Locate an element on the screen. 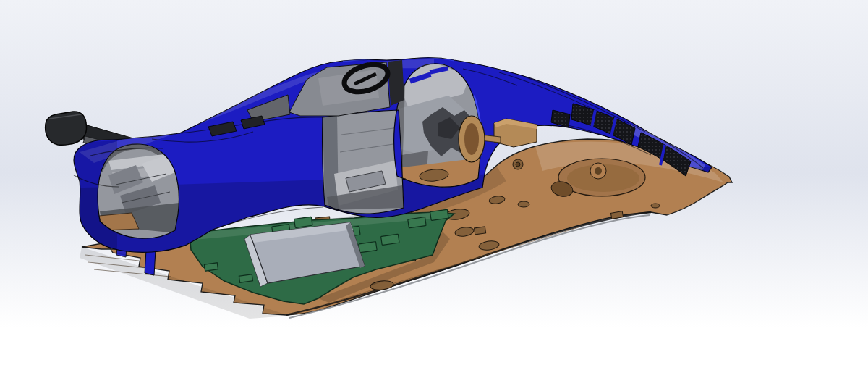 The image size is (868, 386). cutout-circle-inner is located at coordinates (518, 164).